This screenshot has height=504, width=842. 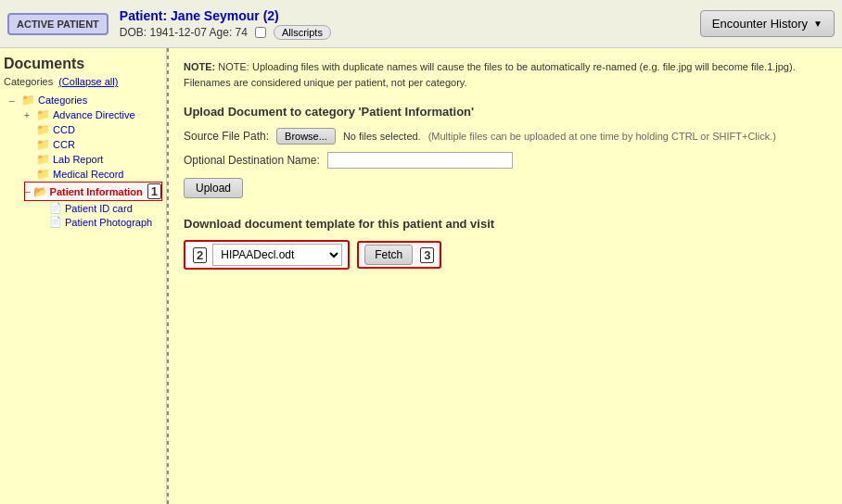 I want to click on dropdown-arrow-icon: ▼, so click(x=818, y=24).